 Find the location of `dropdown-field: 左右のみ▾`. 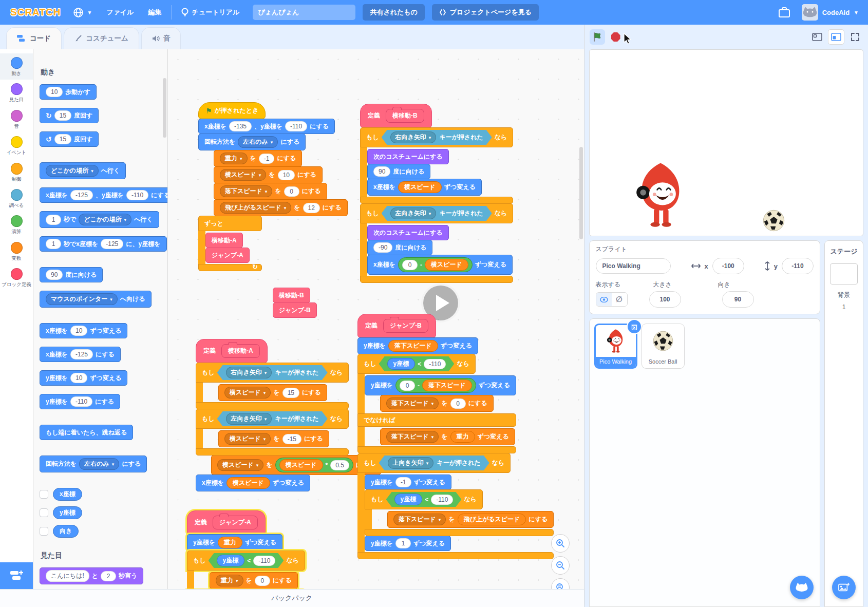

dropdown-field: 左右のみ▾ is located at coordinates (99, 464).